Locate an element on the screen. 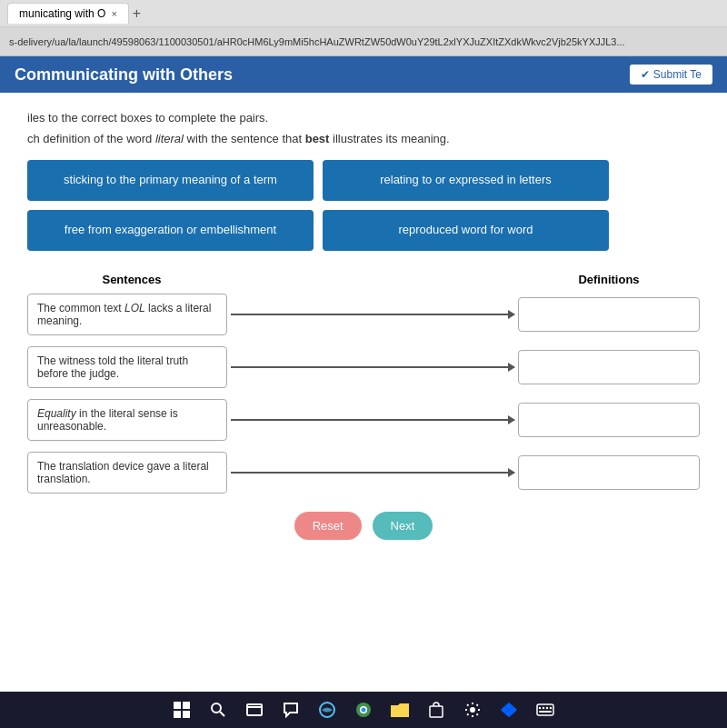  sentence-text-2: The witness told the literal truth befor… is located at coordinates (127, 367).